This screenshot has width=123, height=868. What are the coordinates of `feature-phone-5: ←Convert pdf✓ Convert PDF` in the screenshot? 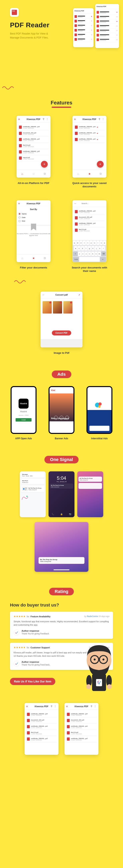 It's located at (62, 319).